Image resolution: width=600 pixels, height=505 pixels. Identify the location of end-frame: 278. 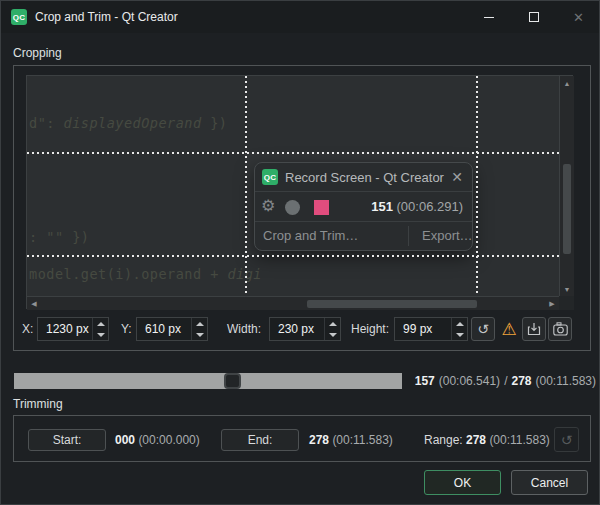
(319, 440).